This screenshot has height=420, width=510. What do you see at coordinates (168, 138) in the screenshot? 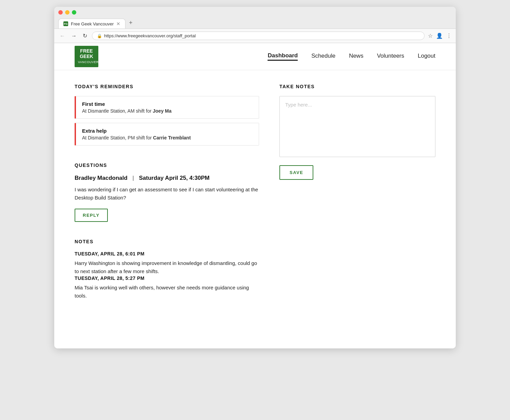
I see `reminder-desc-1: At Dismantle Station, PM shift for Carri…` at bounding box center [168, 138].